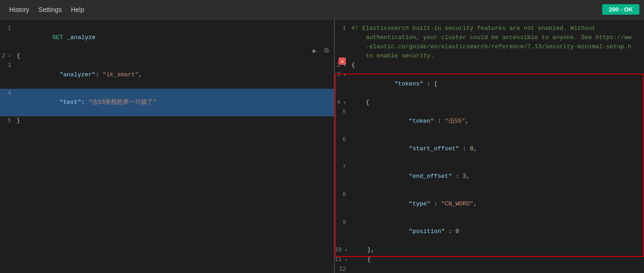 Image resolution: width=644 pixels, height=273 pixels. What do you see at coordinates (19, 10) in the screenshot?
I see `menu-history: History` at bounding box center [19, 10].